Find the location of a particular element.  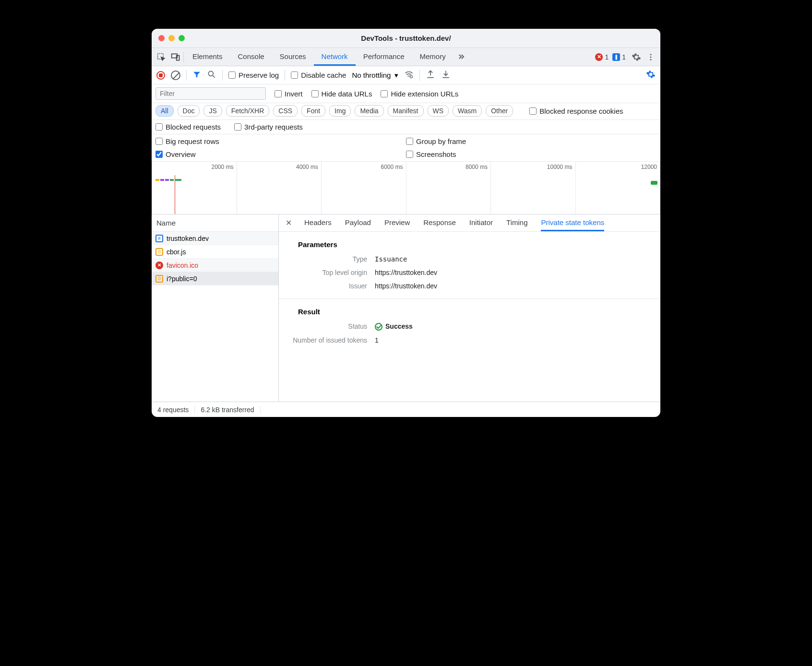

type-chip-js: JS is located at coordinates (213, 111).